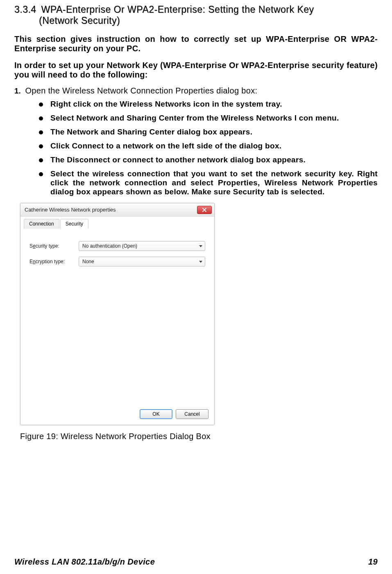  I want to click on page-number: 19, so click(373, 562).